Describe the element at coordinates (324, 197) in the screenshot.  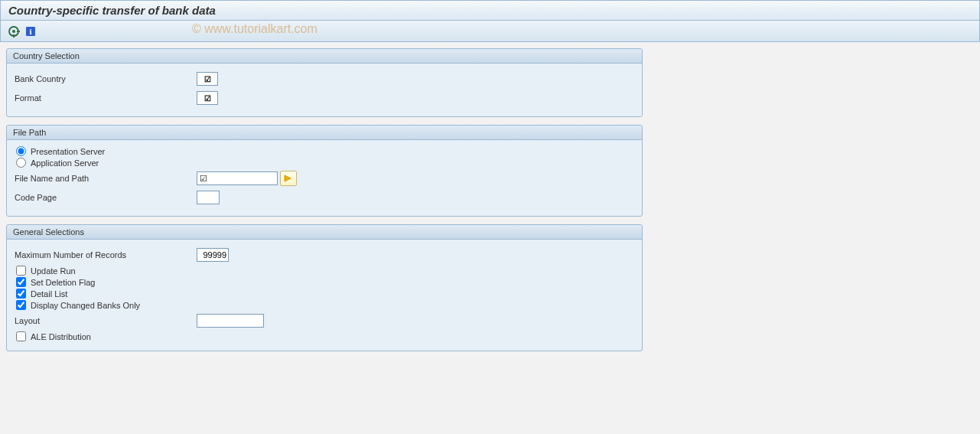
I see `row-code-page: Code Page` at that location.